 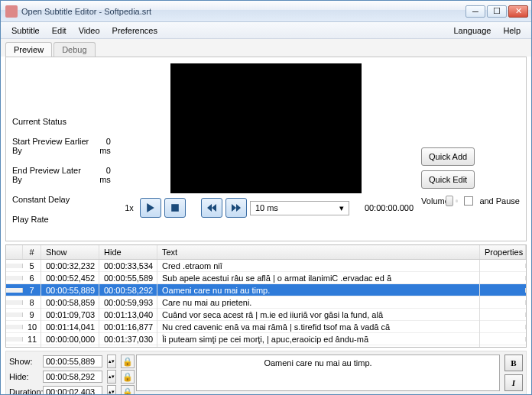 What do you see at coordinates (126, 208) in the screenshot?
I see `playback-rate: 1x` at bounding box center [126, 208].